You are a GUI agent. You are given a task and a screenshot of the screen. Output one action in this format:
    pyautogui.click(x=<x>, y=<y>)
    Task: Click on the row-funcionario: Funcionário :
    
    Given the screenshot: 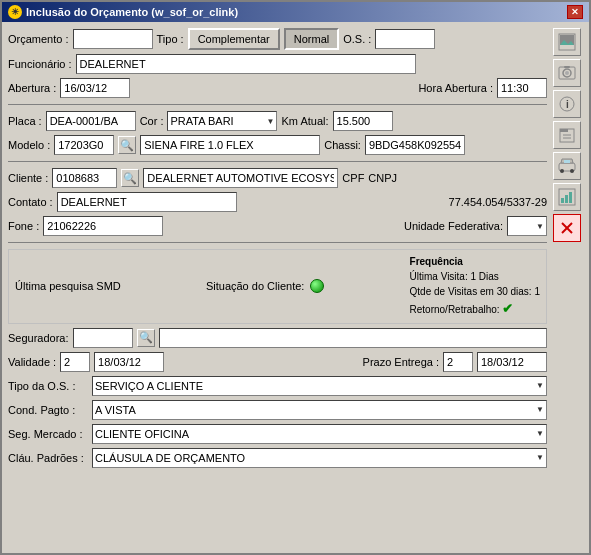 What is the action you would take?
    pyautogui.click(x=278, y=64)
    